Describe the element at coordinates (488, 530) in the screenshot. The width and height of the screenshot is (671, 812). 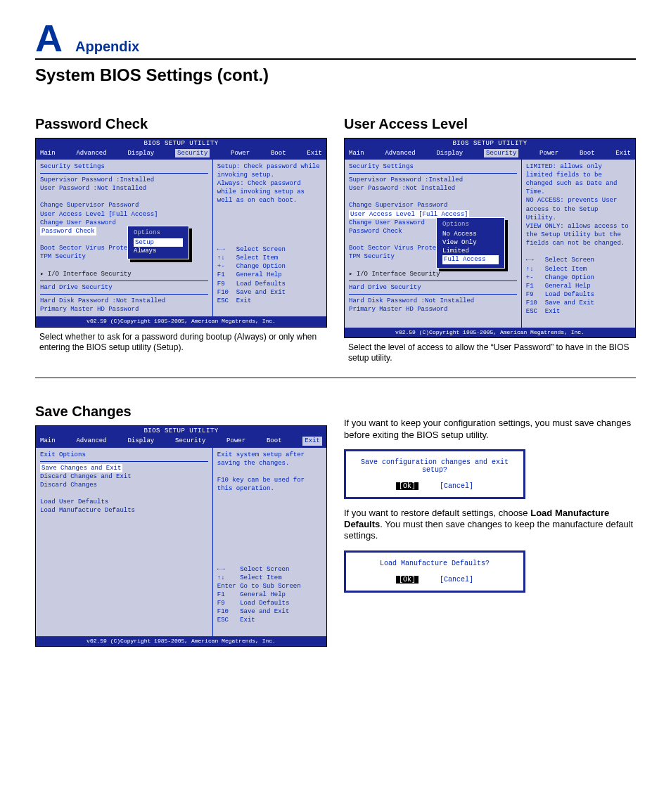
I see `body2c: . You must then save changes to keep the…` at that location.